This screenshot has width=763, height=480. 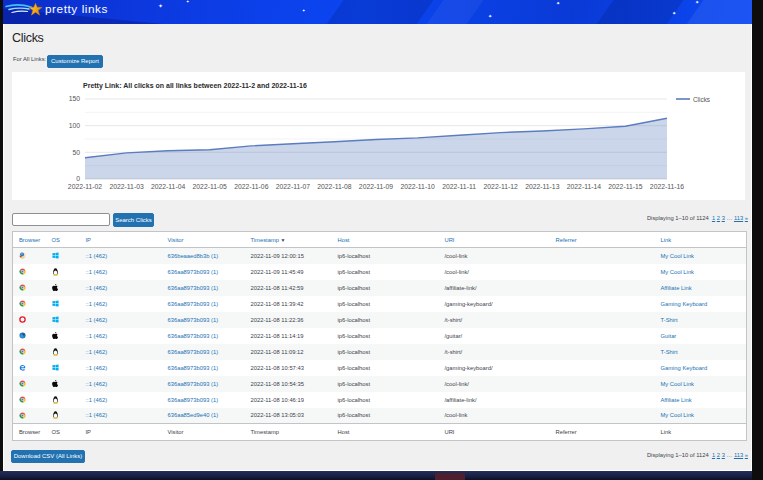 What do you see at coordinates (210, 186) in the screenshot?
I see `svg-text: 2022-11-05` at bounding box center [210, 186].